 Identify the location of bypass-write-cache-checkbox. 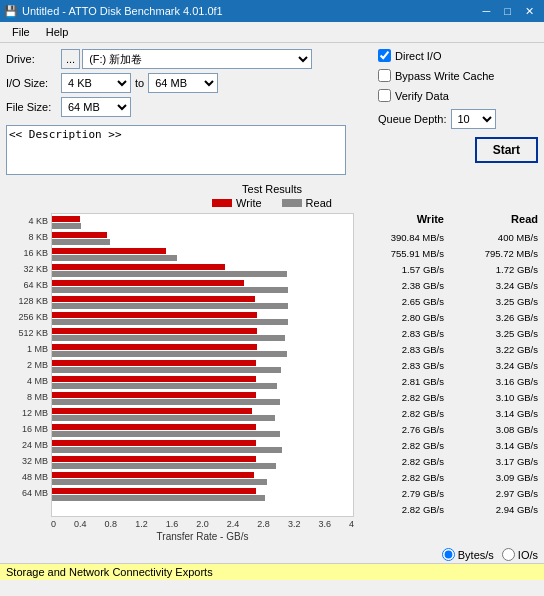
(384, 76).